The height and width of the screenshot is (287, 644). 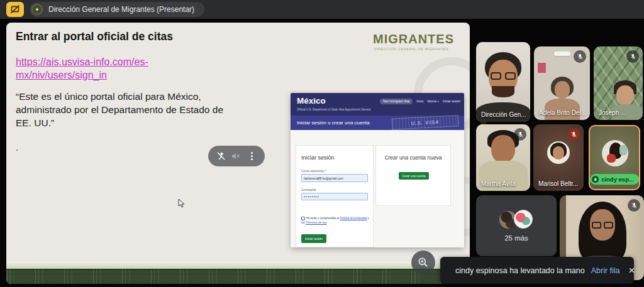 What do you see at coordinates (117, 9) in the screenshot?
I see `active-share-pill: Dirección General de Migrantes (Presenta…` at bounding box center [117, 9].